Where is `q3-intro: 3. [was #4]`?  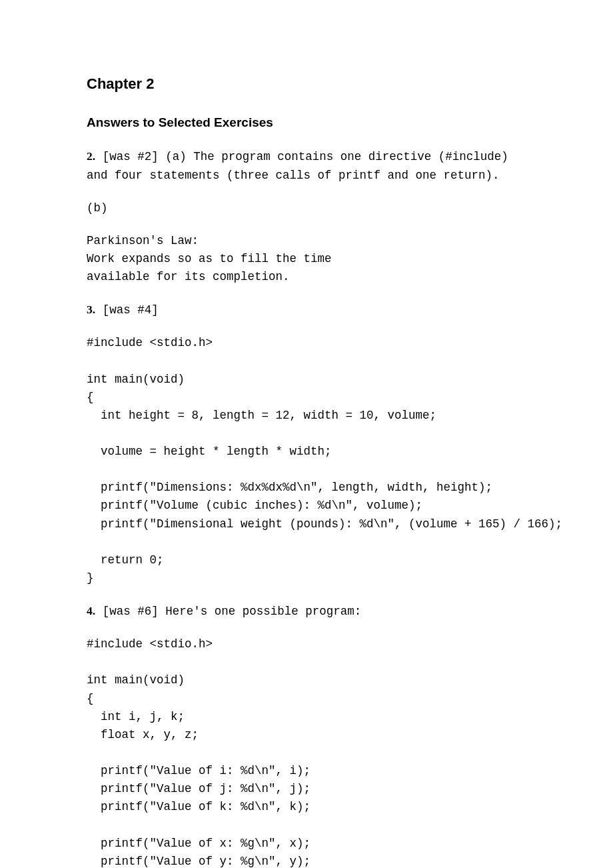
q3-intro: 3. [was #4] is located at coordinates (306, 310).